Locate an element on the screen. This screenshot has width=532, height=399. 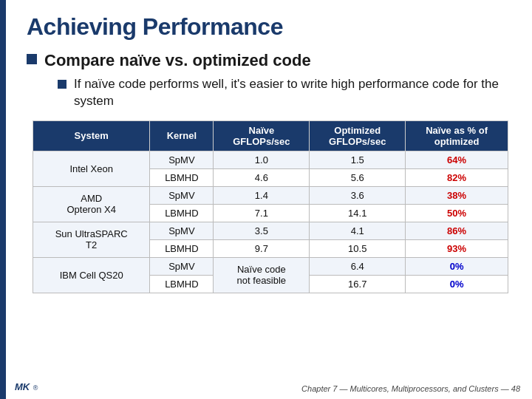
slide-footer: Chapter 7 — Multicores, Multiprocessors,… is located at coordinates (411, 389).